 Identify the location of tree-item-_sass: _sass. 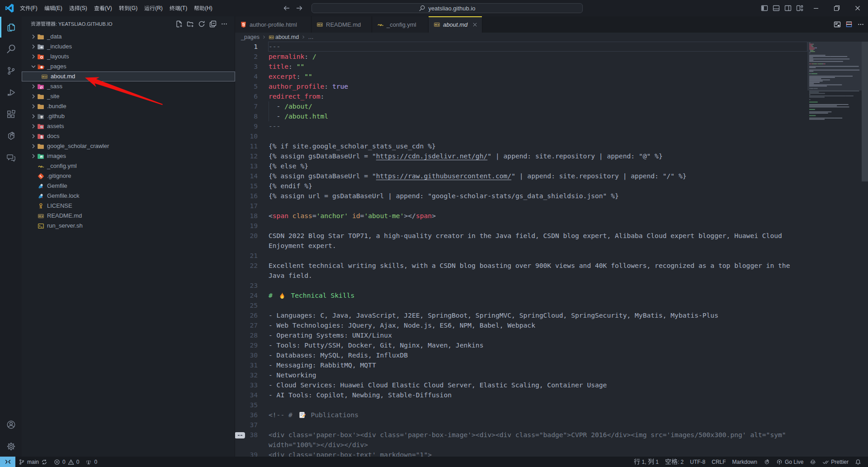
(128, 86).